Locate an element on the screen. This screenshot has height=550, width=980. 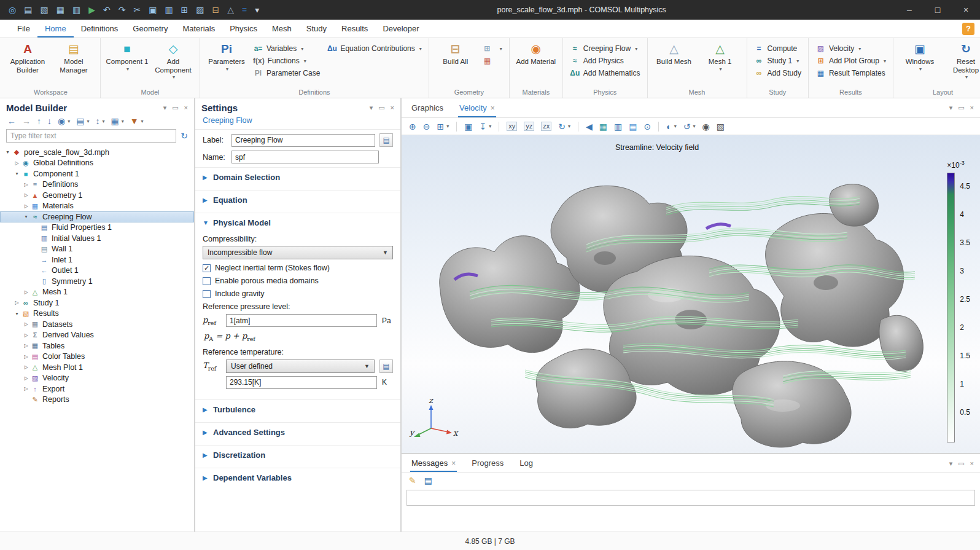
tree-item: ▷▤Color Tables is located at coordinates (97, 357).